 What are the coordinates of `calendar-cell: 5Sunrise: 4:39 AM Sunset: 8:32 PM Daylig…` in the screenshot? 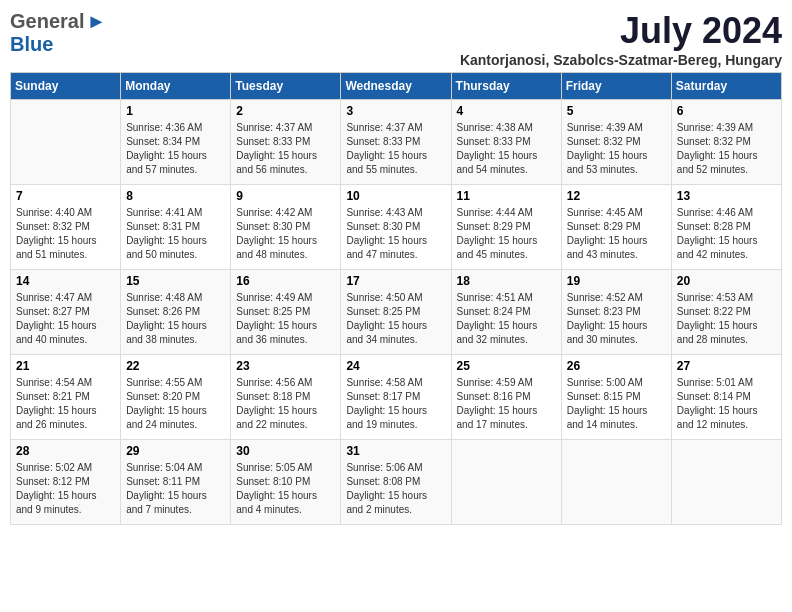 It's located at (616, 142).